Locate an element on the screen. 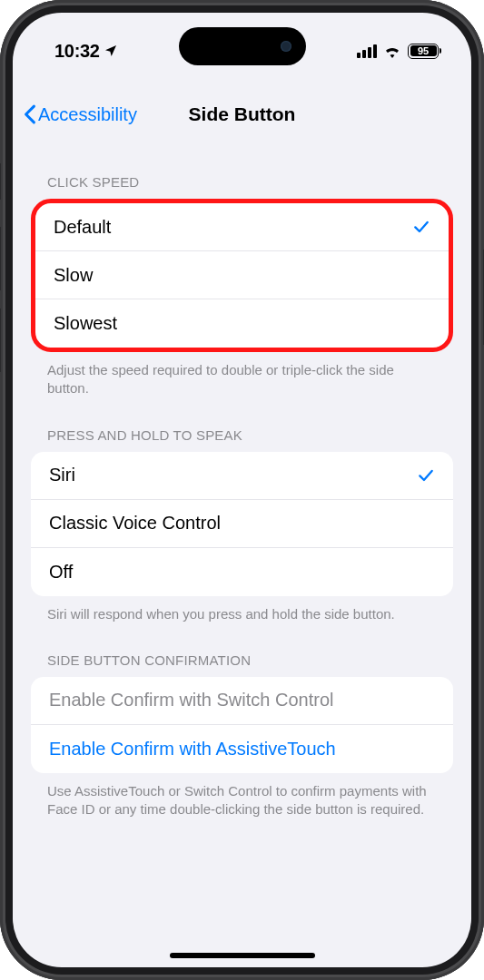  press-hold-option-classic: Classic Voice Control is located at coordinates (242, 524).